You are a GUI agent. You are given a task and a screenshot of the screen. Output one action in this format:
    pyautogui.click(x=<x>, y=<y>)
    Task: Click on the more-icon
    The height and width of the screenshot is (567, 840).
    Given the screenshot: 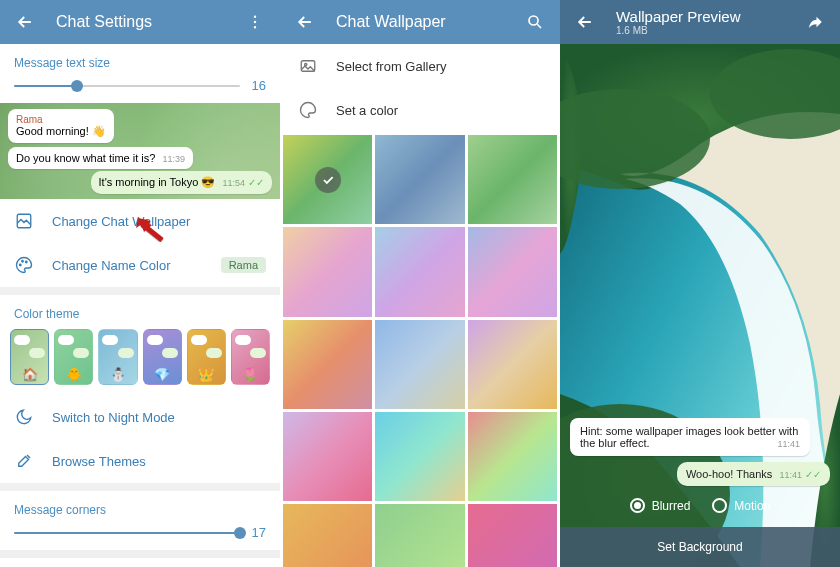 What is the action you would take?
    pyautogui.click(x=255, y=22)
    